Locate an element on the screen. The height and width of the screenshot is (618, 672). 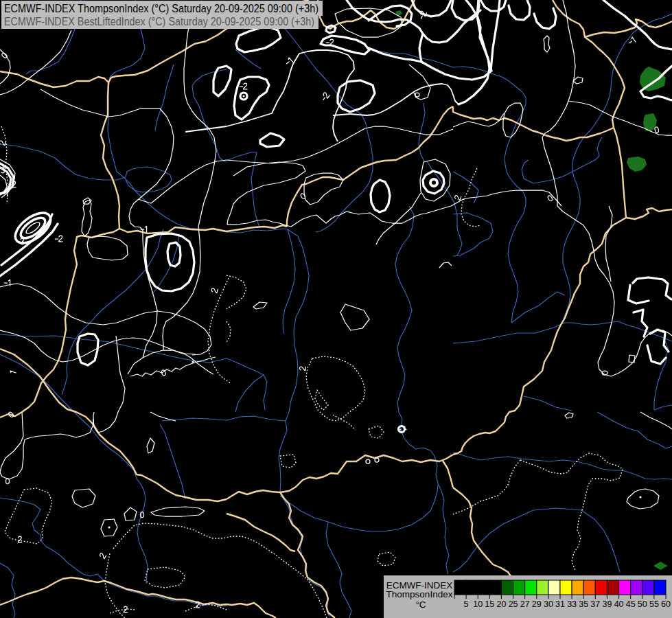
svg-text: ThompsonIndex is located at coordinates (420, 595).